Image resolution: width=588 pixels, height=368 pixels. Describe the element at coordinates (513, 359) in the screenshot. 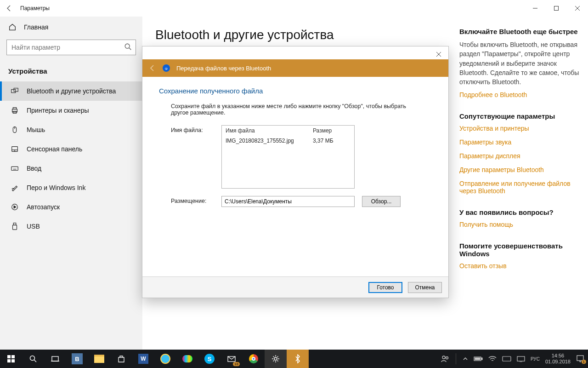

I see `system-tray: РУС 14:56 01.09.2018 1` at that location.